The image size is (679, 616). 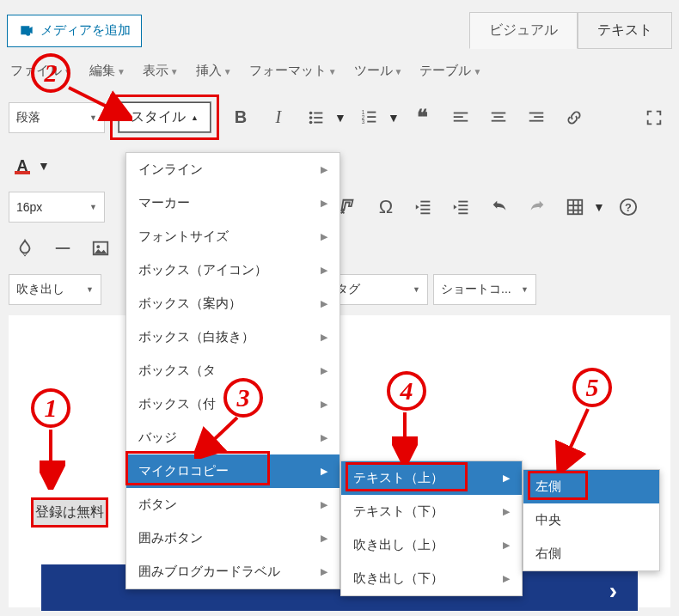 I want to click on submenu-balloon-bottom: 吹き出し（下）▶, so click(x=431, y=579).